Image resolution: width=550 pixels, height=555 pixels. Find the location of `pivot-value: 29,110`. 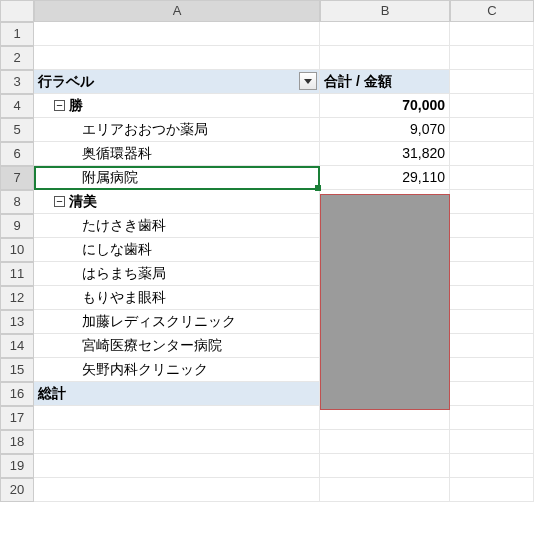

pivot-value: 29,110 is located at coordinates (385, 178).